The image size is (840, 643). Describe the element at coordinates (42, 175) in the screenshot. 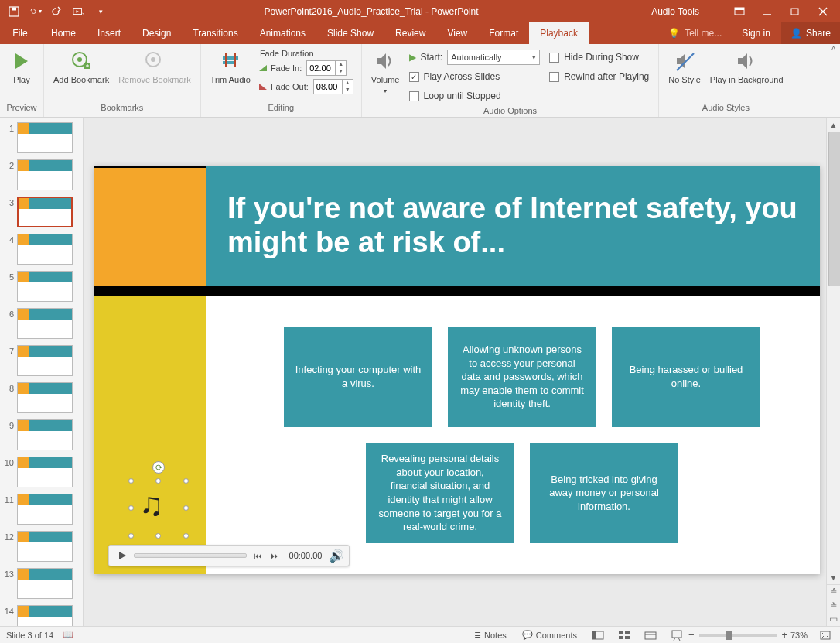

I see `slide-thumbnail: 2` at that location.